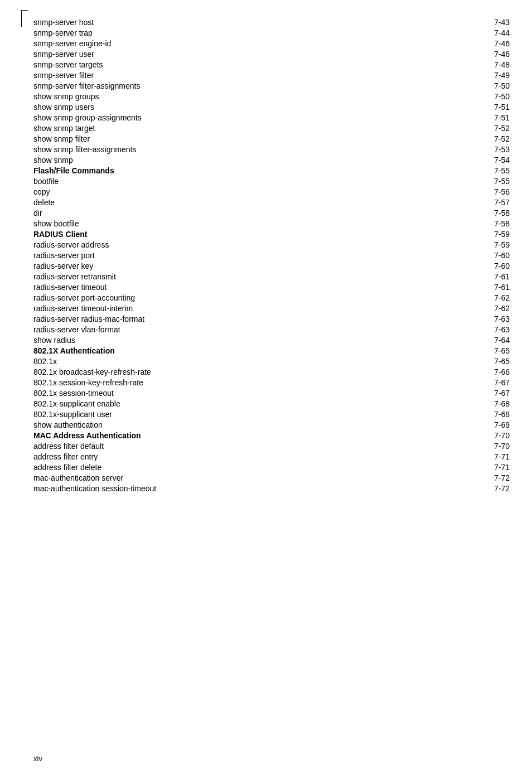 This screenshot has height=774, width=532. I want to click on toc-row: radius-server timeout7-61, so click(272, 287).